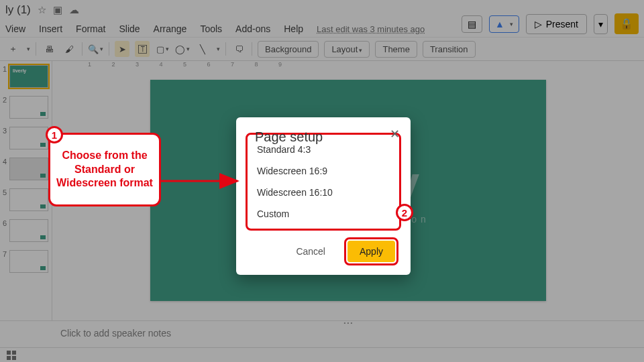 The height and width of the screenshot is (362, 644). Describe the element at coordinates (405, 213) in the screenshot. I see `annotation-badge-2: 2` at that location.